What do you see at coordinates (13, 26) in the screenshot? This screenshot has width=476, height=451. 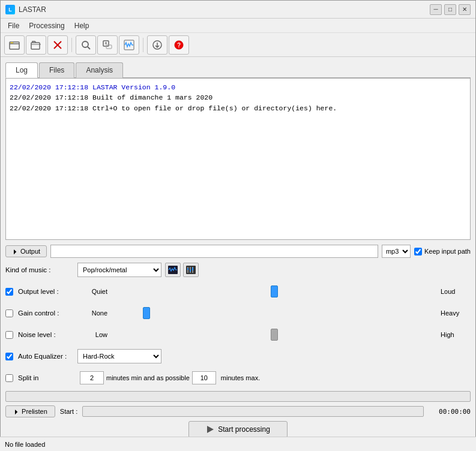 I see `menu-file: File` at bounding box center [13, 26].